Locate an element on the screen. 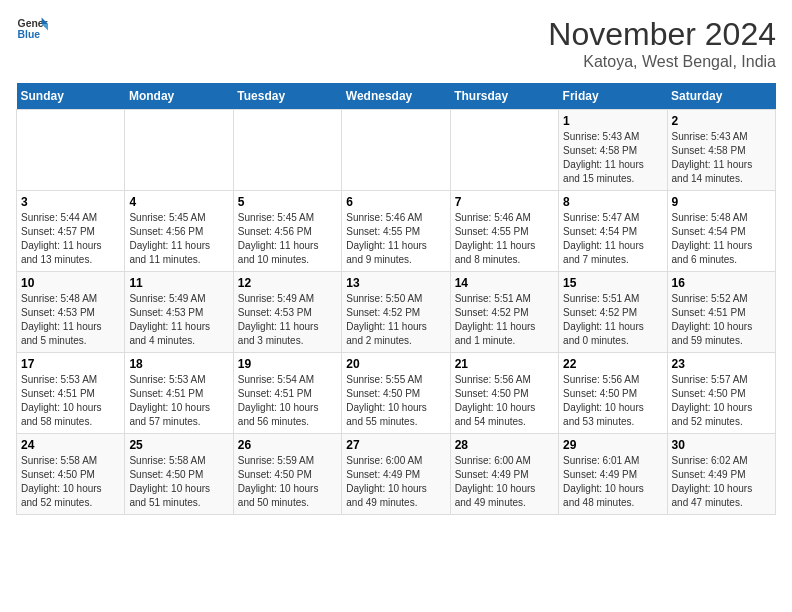  day-info: Sunrise: 5:54 AMSunset: 4:51 PMDaylight:… is located at coordinates (288, 401).